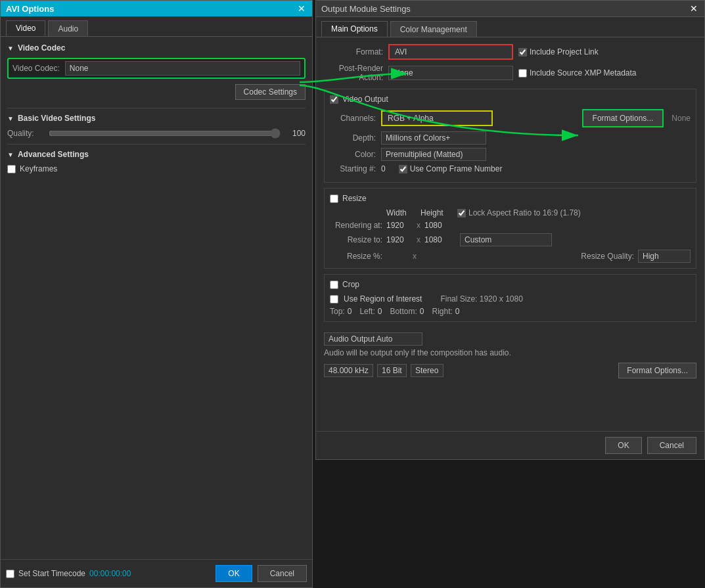 The width and height of the screenshot is (705, 588). Describe the element at coordinates (438, 240) in the screenshot. I see `resize-to-height: 1080` at that location.